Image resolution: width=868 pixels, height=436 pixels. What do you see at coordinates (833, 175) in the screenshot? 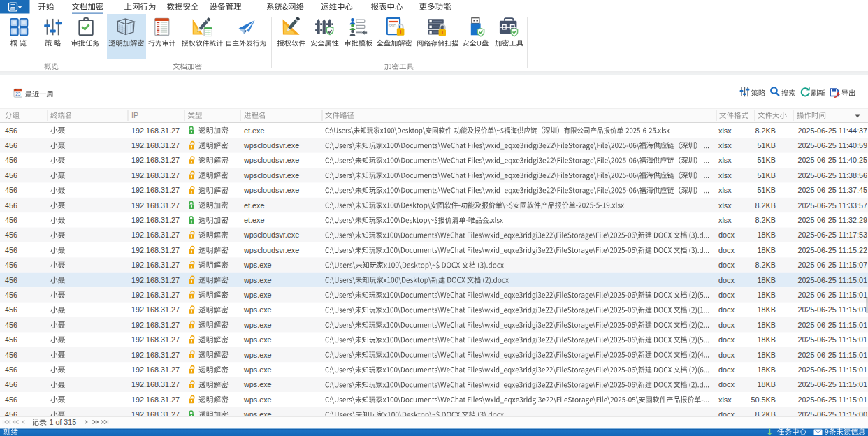
I see `svg-text: 2025-06-25 11:38:56` at bounding box center [833, 175].